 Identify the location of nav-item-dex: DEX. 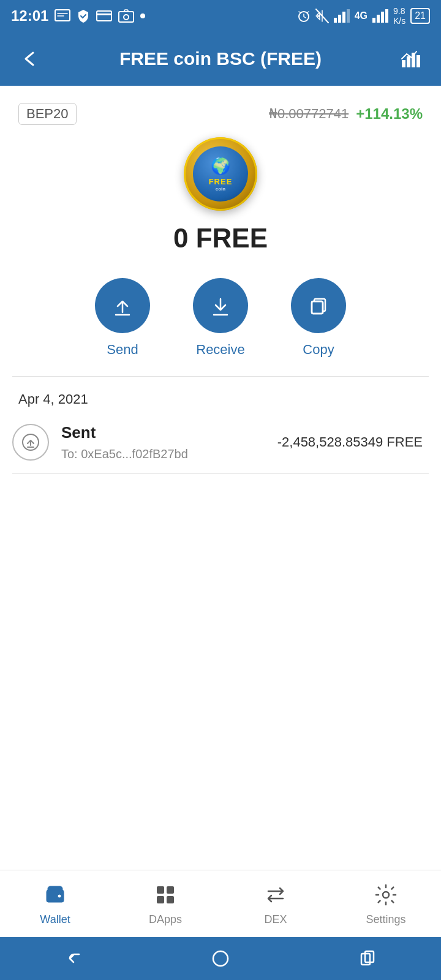
(276, 904).